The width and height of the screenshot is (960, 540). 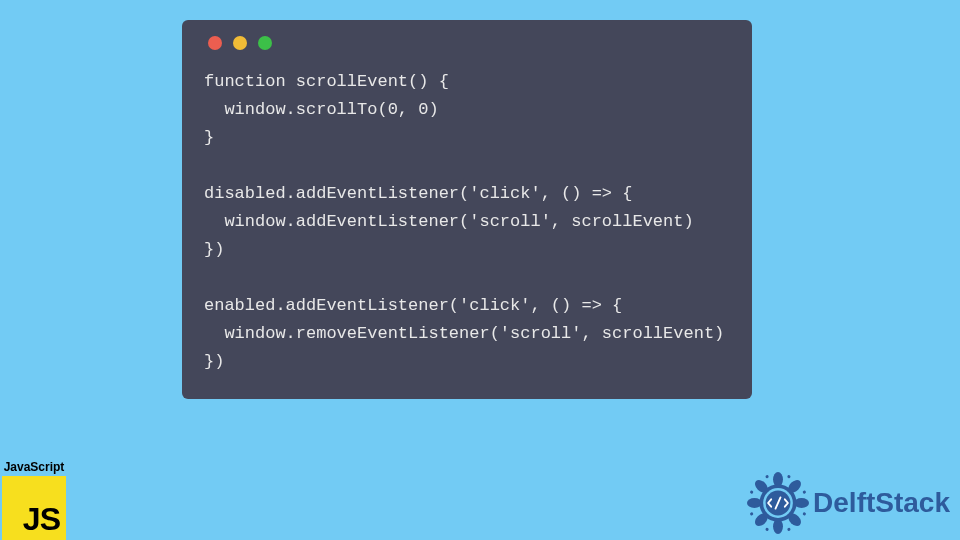 What do you see at coordinates (34, 467) in the screenshot?
I see `javascript-label: JavaScript` at bounding box center [34, 467].